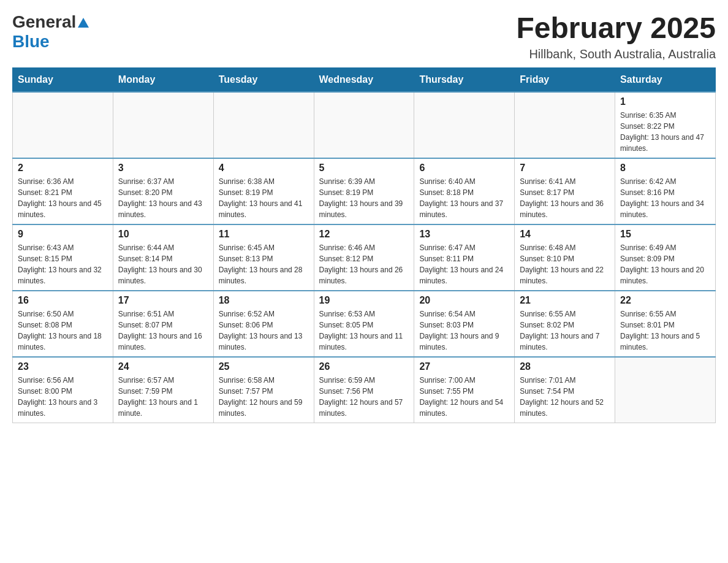 The height and width of the screenshot is (563, 728). I want to click on calendar-header-friday: Friday, so click(565, 80).